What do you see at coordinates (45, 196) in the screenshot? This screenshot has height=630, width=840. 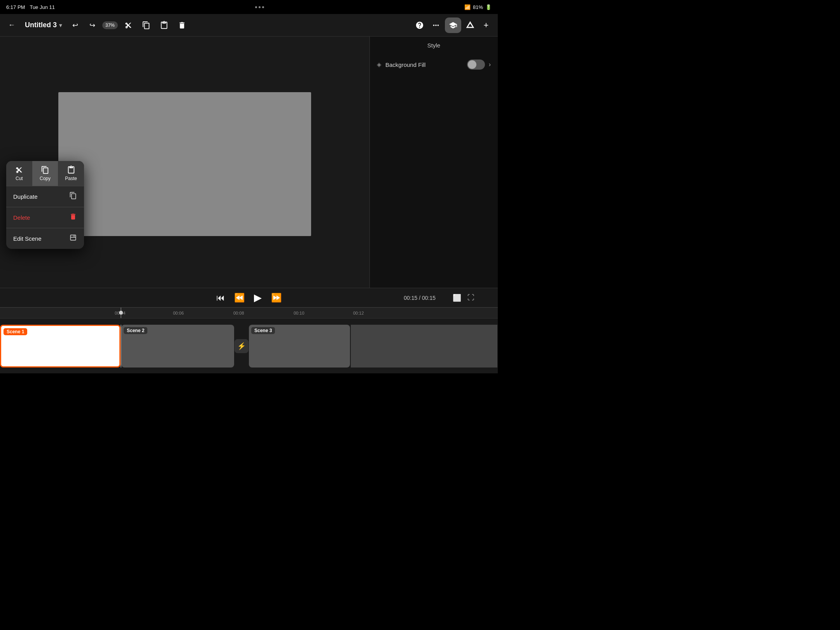 I see `ctx-duplicate-item: Duplicate` at bounding box center [45, 196].